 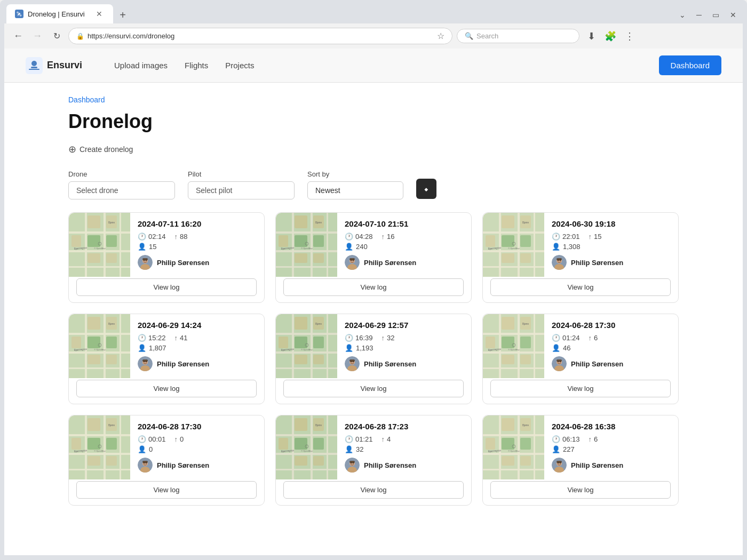 What do you see at coordinates (197, 448) in the screenshot?
I see `log-info: 2024-06-28 17:30 🕐 00:01 ↑ 0 👤 0` at bounding box center [197, 448].